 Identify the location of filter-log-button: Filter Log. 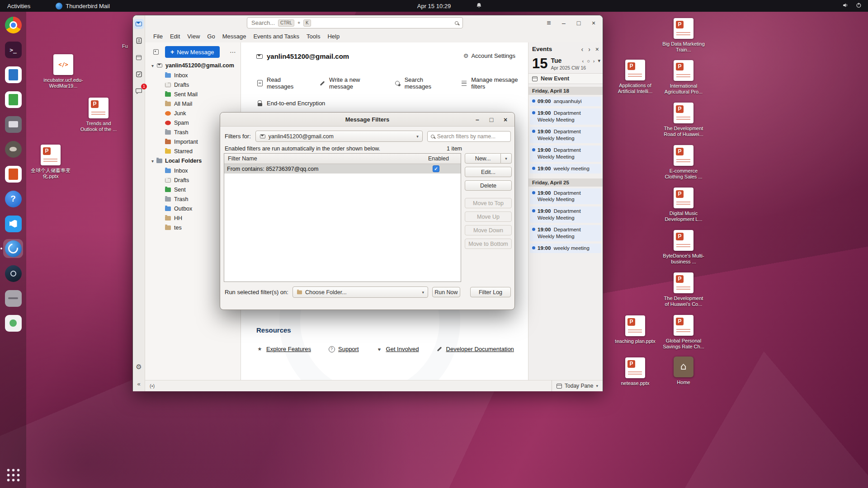
(491, 292).